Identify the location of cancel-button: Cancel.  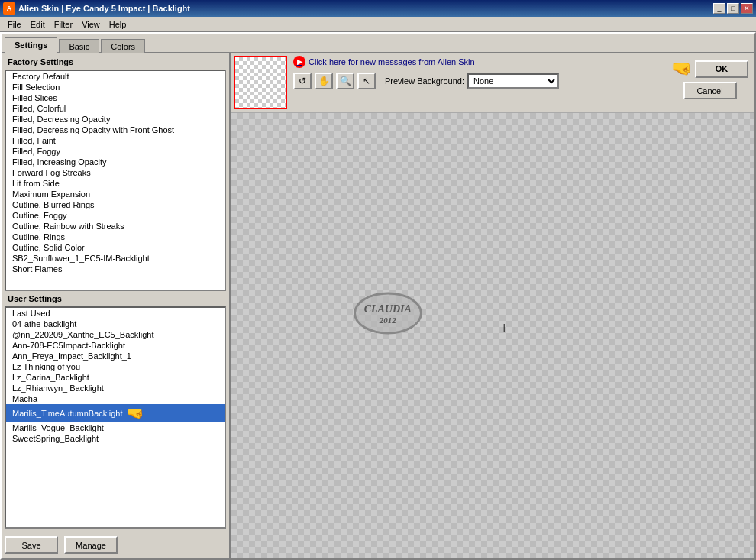
(710, 90).